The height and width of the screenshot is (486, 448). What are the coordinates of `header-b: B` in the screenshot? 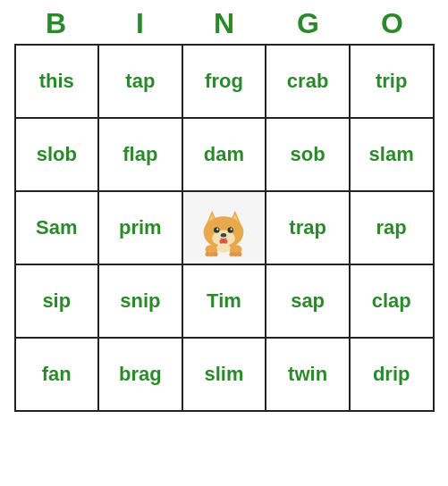 It's located at (56, 23).